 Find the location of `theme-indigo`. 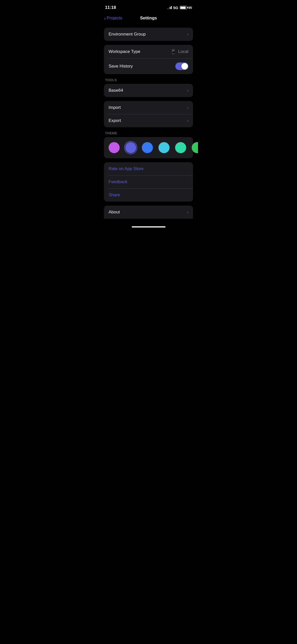

theme-indigo is located at coordinates (131, 148).